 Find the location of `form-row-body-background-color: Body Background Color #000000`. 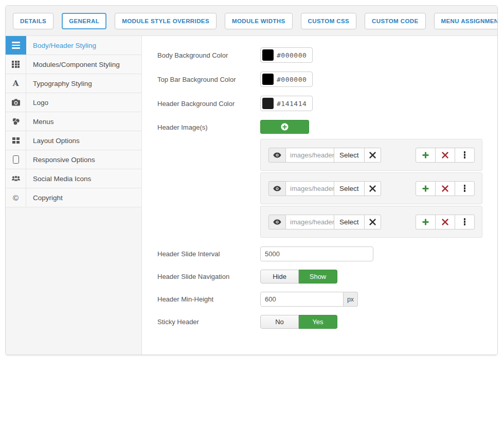

form-row-body-background-color: Body Background Color #000000 is located at coordinates (322, 55).